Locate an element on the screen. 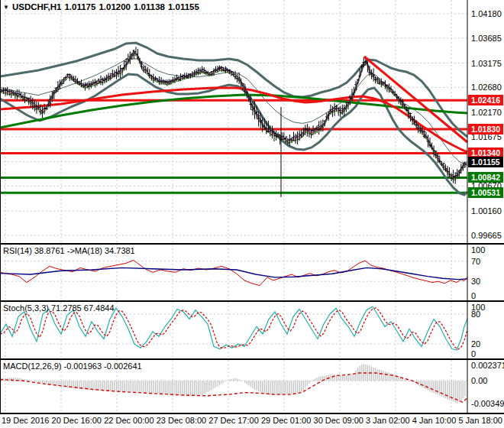  ohlc-open: 1.01175 is located at coordinates (79, 7).